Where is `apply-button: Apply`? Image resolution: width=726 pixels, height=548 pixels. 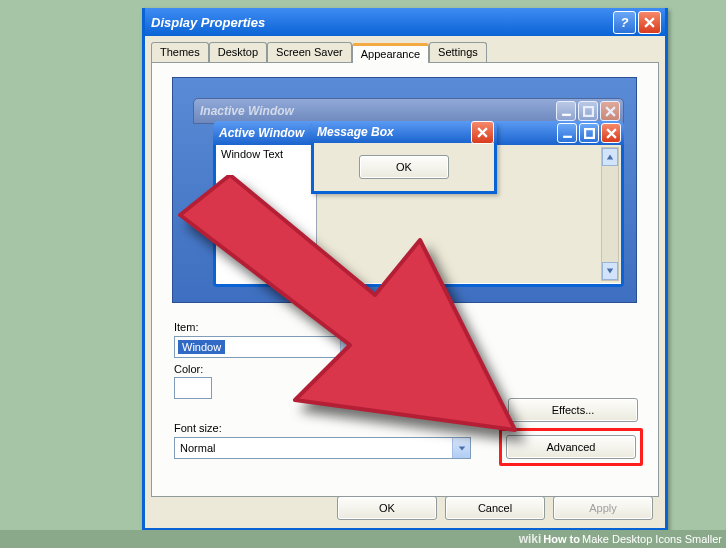
apply-button: Apply is located at coordinates (603, 508).